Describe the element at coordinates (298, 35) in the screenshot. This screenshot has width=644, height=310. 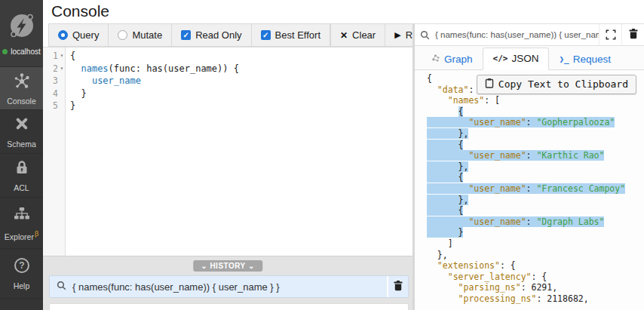
I see `best-effort-label: Best Effort` at that location.